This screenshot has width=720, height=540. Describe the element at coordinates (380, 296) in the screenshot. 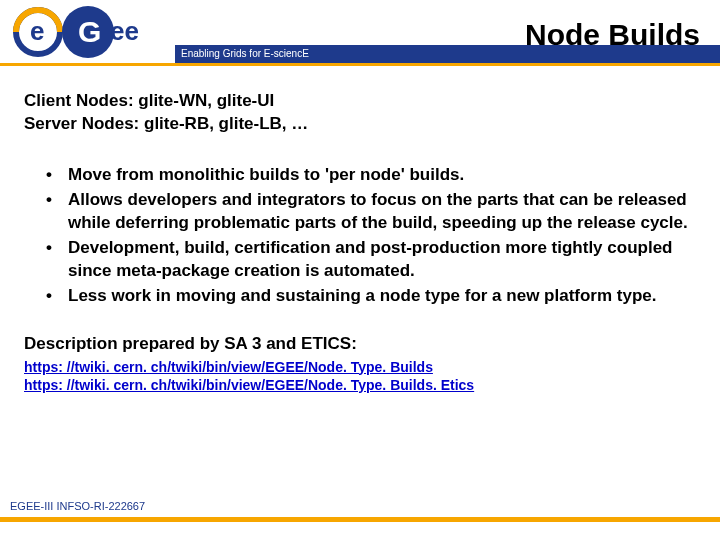

I see `list-item: Less work in moving and sustaining a nod…` at that location.